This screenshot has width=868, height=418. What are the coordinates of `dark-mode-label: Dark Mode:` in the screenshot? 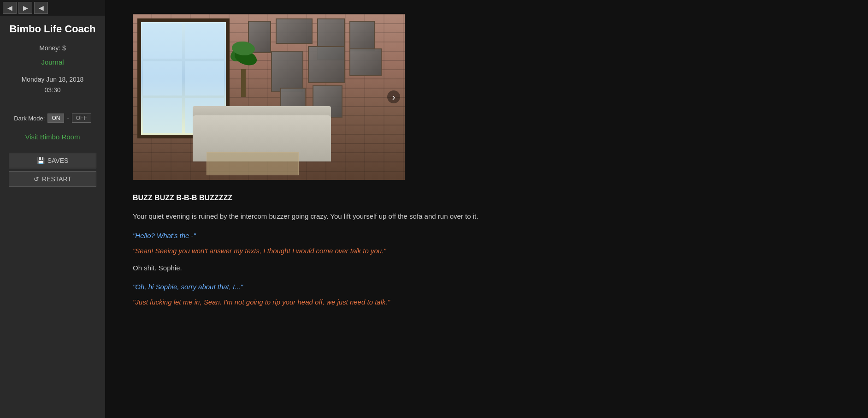 It's located at (30, 118).